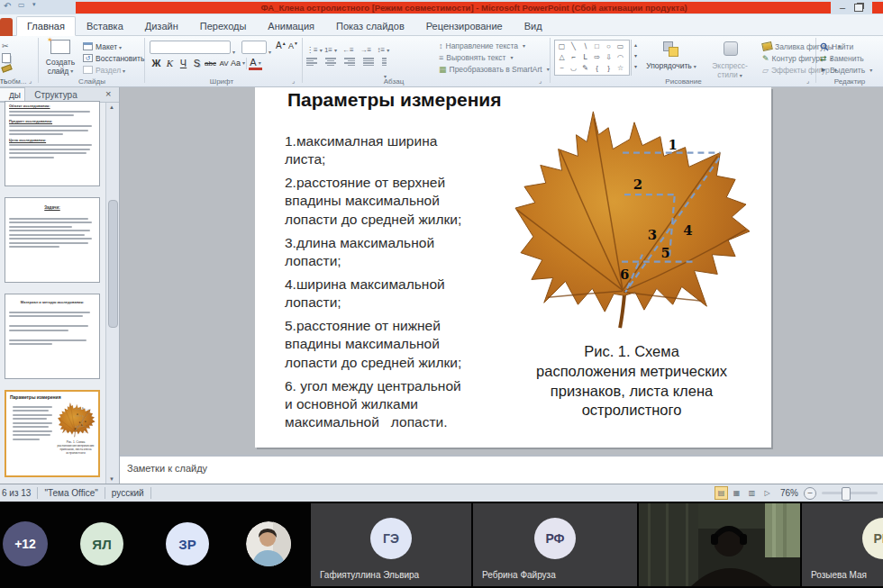  Describe the element at coordinates (348, 50) in the screenshot. I see `decrease-indent-icon: ←≡` at that location.